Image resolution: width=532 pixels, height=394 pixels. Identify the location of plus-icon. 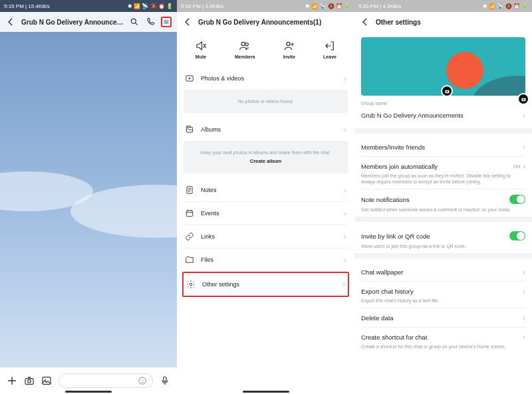
(12, 381).